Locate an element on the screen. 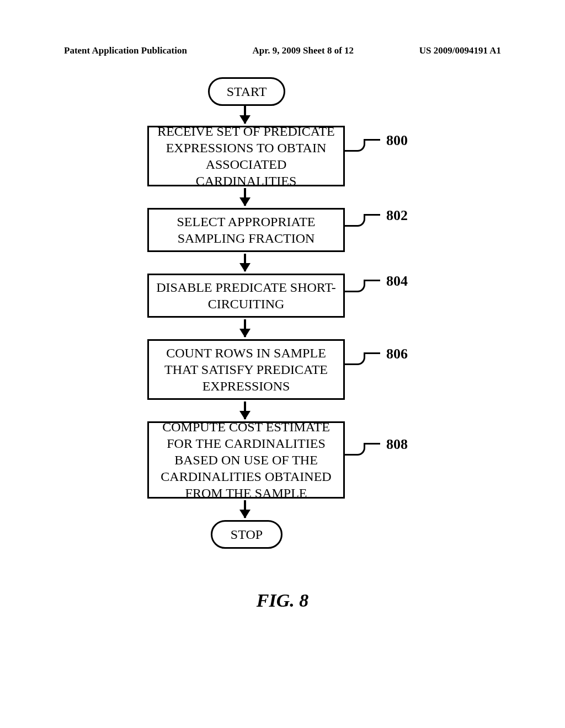 The width and height of the screenshot is (565, 728). ref-label-802: 802 is located at coordinates (397, 216).